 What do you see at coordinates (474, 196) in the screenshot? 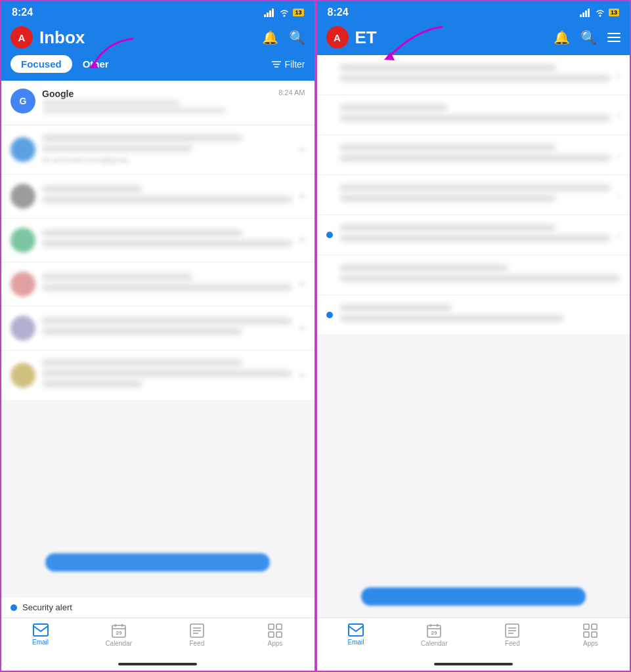
I see `right-email-item-4: y` at bounding box center [474, 196].